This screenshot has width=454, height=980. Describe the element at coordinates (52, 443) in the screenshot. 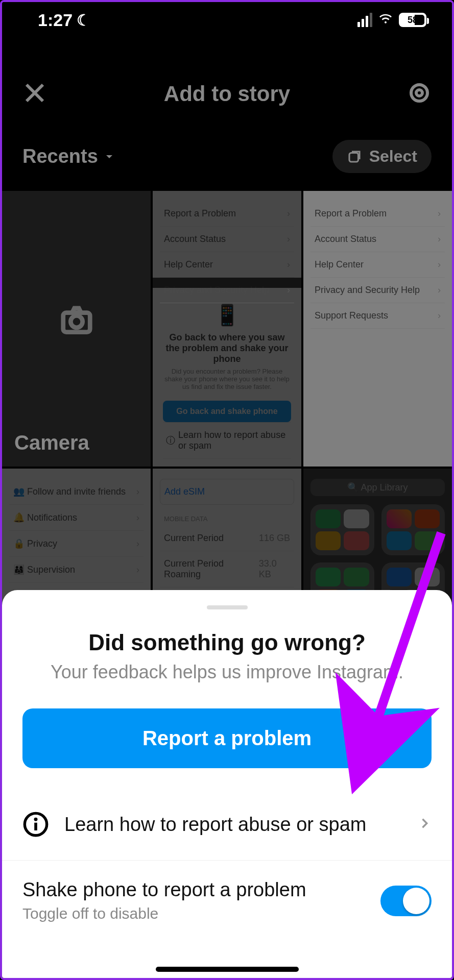

I see `camera-label: Camera` at that location.